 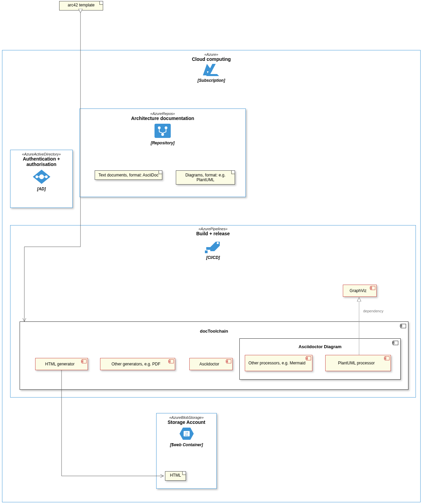 I want to click on other-proc-label: Other processors, e.g. Mermaid, so click(x=277, y=363).